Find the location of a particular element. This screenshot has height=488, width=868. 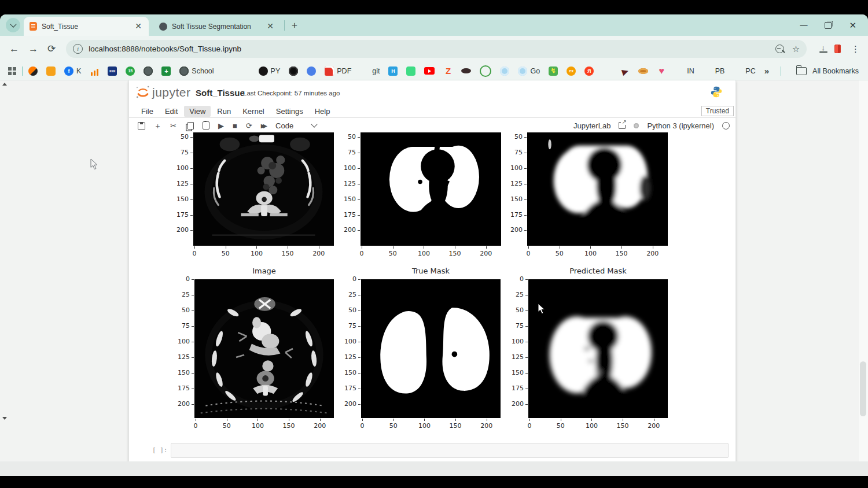

back-button: ← is located at coordinates (14, 49).